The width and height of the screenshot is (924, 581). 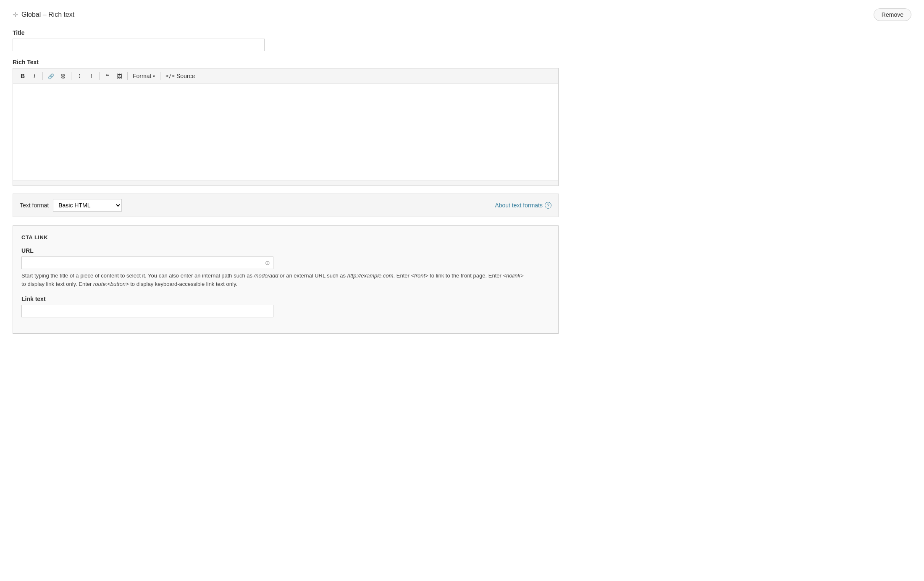 What do you see at coordinates (108, 76) in the screenshot?
I see `blockquote-button: ❝` at bounding box center [108, 76].